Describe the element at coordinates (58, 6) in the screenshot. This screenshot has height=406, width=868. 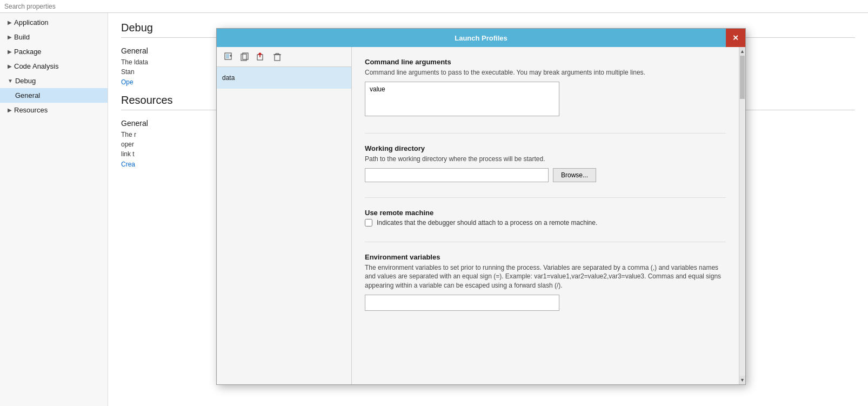
I see `search-input` at that location.